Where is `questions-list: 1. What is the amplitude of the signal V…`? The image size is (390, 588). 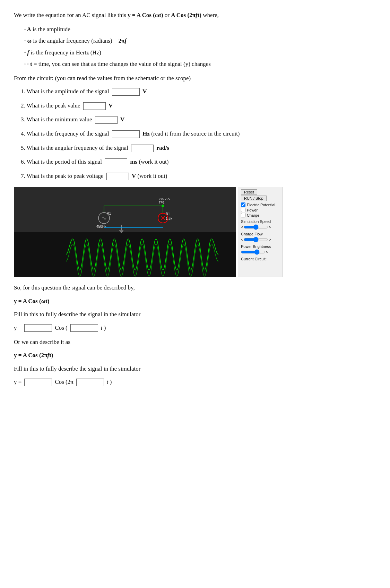 questions-list: 1. What is the amplitude of the signal V… is located at coordinates (198, 134).